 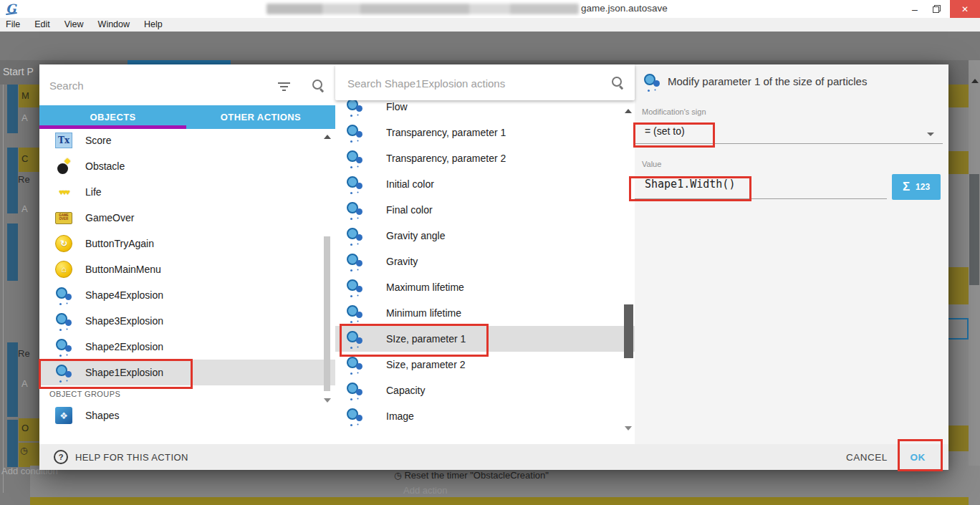 What do you see at coordinates (923, 187) in the screenshot?
I see `numeric-badge: 123` at bounding box center [923, 187].